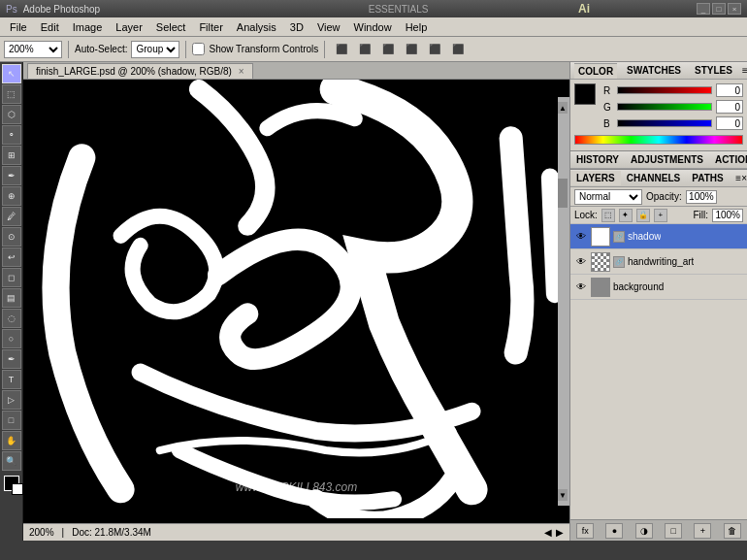 The image size is (747, 560). I want to click on align-top-button: ⬛, so click(411, 49).